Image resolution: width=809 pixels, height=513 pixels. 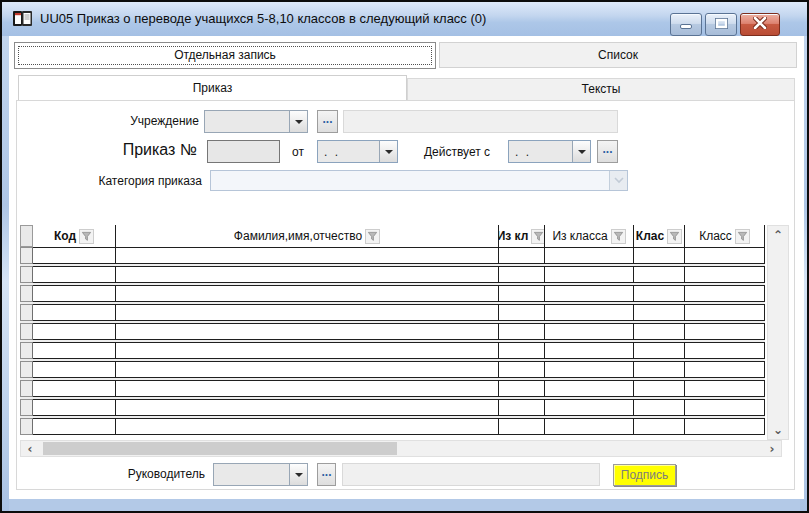 What do you see at coordinates (721, 24) in the screenshot?
I see `maximize-button` at bounding box center [721, 24].